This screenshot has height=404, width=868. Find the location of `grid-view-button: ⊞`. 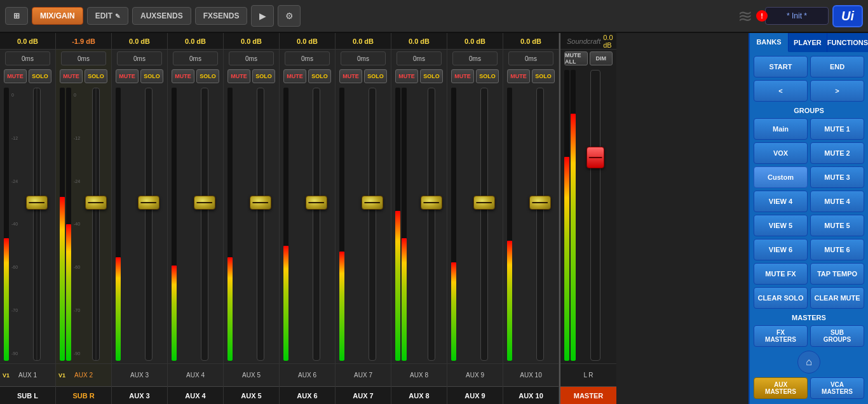

grid-view-button: ⊞ is located at coordinates (17, 16).